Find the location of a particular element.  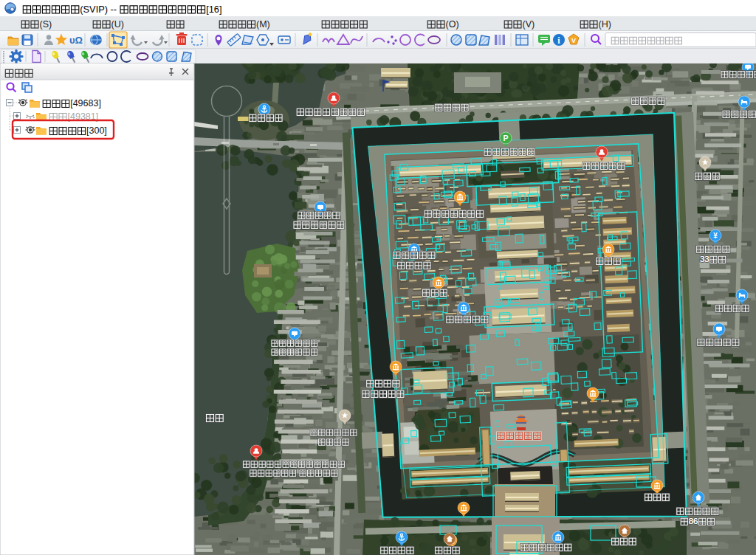

svg-text: 33 is located at coordinates (704, 259).